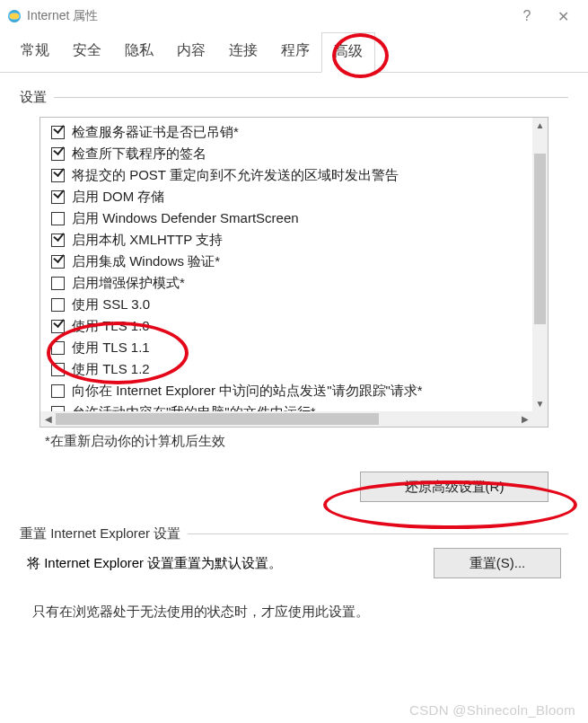 This screenshot has height=723, width=588. I want to click on watermark: CSDN @Shinecoln_Bloom, so click(492, 710).